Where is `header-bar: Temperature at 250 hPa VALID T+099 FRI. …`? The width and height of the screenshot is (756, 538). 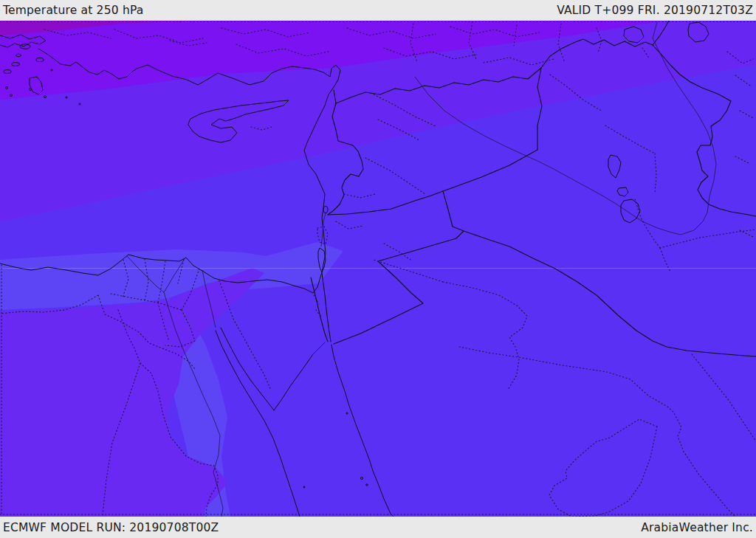 header-bar: Temperature at 250 hPa VALID T+099 FRI. … is located at coordinates (378, 10).